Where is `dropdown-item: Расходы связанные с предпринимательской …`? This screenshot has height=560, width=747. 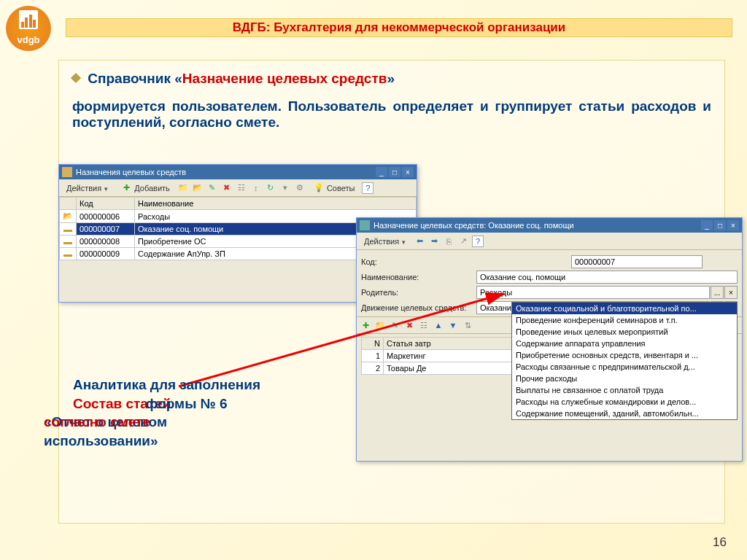
dropdown-item: Расходы связанные с предпринимательской … is located at coordinates (624, 367).